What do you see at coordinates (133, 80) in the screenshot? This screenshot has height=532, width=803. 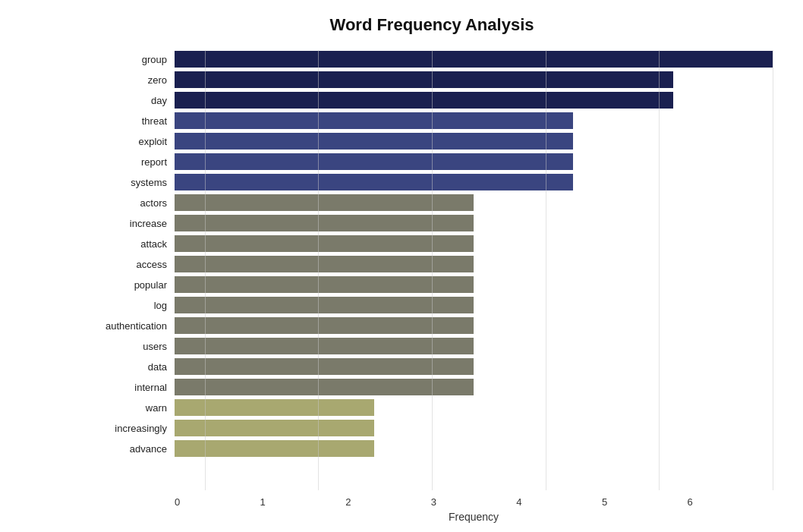 I see `bar-label: zero` at bounding box center [133, 80].